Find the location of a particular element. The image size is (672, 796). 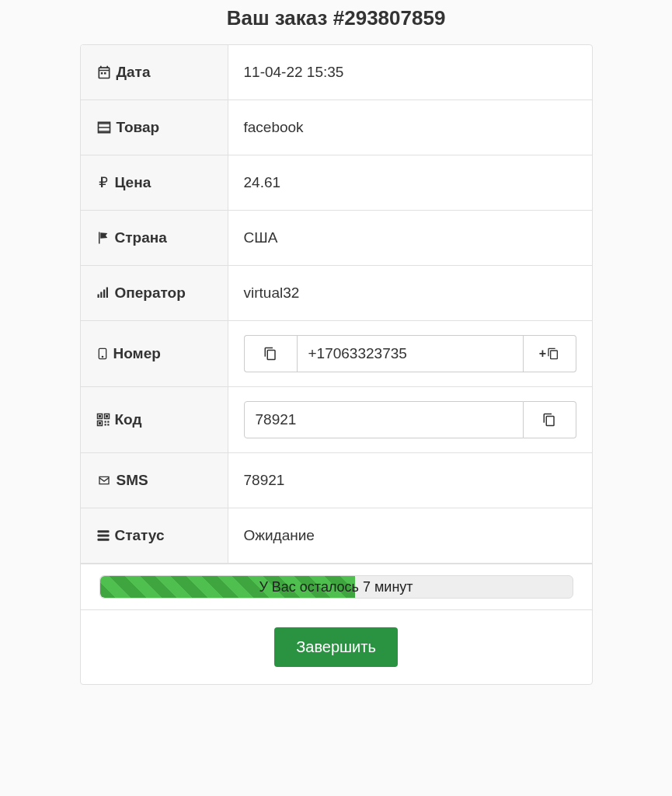

label-date-text: Дата is located at coordinates (134, 72).